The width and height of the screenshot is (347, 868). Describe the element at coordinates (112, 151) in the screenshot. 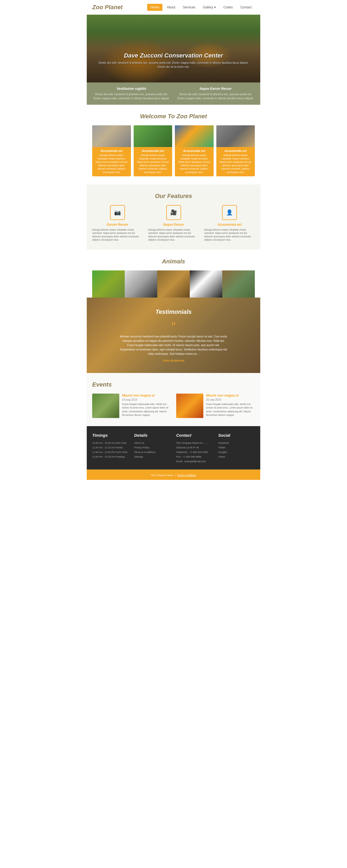

I see `animal-card-1: Assumenda est Masagi dolores esque volup…` at that location.